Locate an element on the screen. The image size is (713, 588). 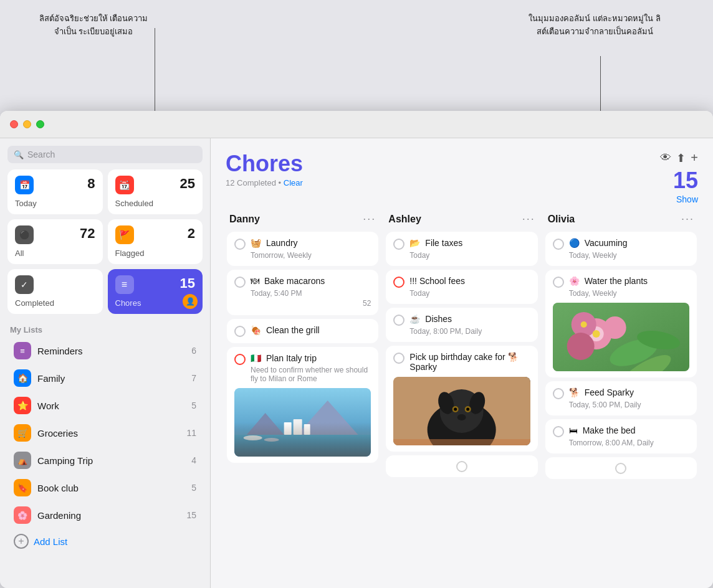
gardening-icon: 🌸 is located at coordinates (22, 515).